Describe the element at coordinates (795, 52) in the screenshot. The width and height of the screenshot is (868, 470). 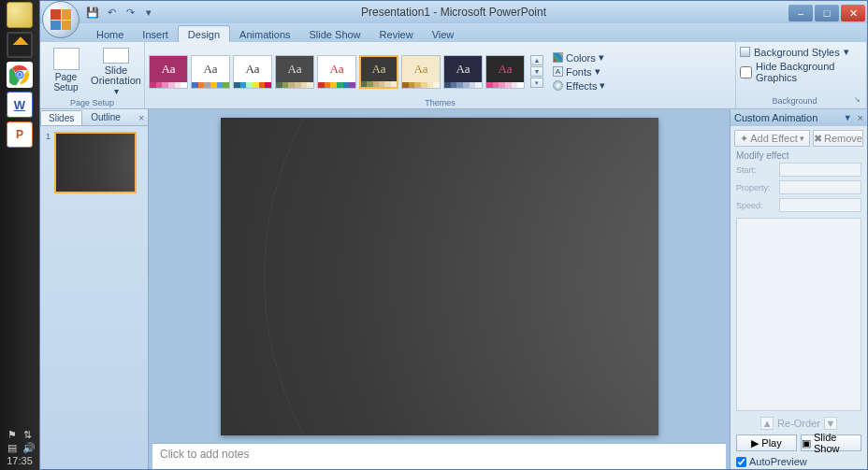
I see `background-styles-dropdown: Background Styles ▾` at that location.